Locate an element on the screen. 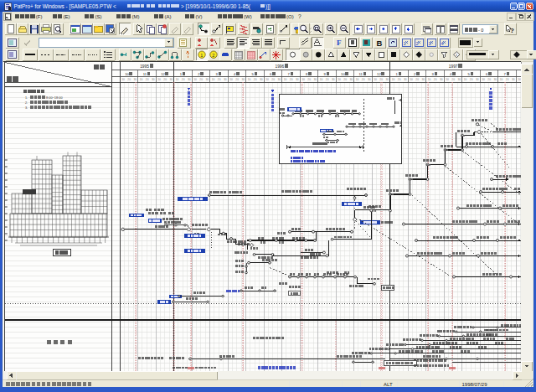 The image size is (536, 392). svg-text: (O) is located at coordinates (290, 17).